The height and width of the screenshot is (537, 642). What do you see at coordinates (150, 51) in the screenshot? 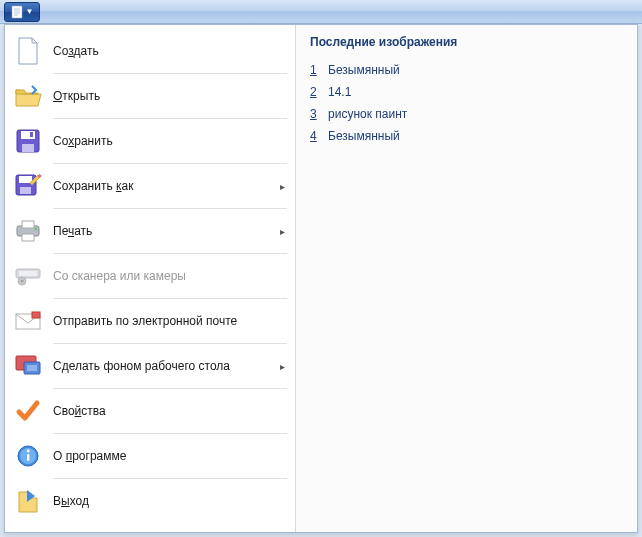
I see `menu-new: Создать` at bounding box center [150, 51].